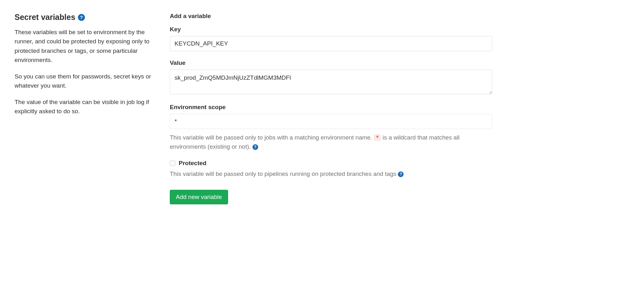  What do you see at coordinates (173, 163) in the screenshot?
I see `protected-checkbox` at bounding box center [173, 163].